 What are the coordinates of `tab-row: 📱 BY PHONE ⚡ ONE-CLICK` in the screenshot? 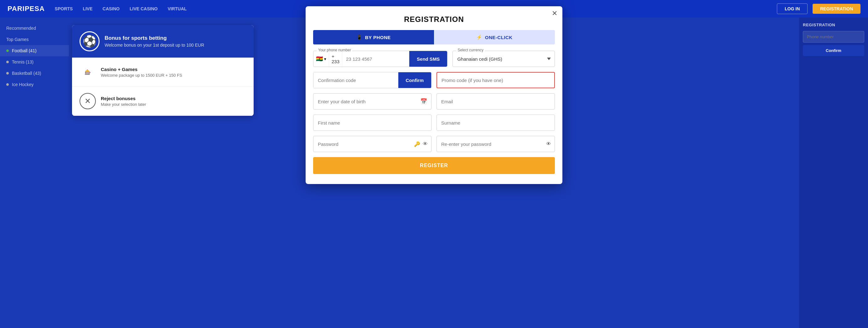 It's located at (434, 37).